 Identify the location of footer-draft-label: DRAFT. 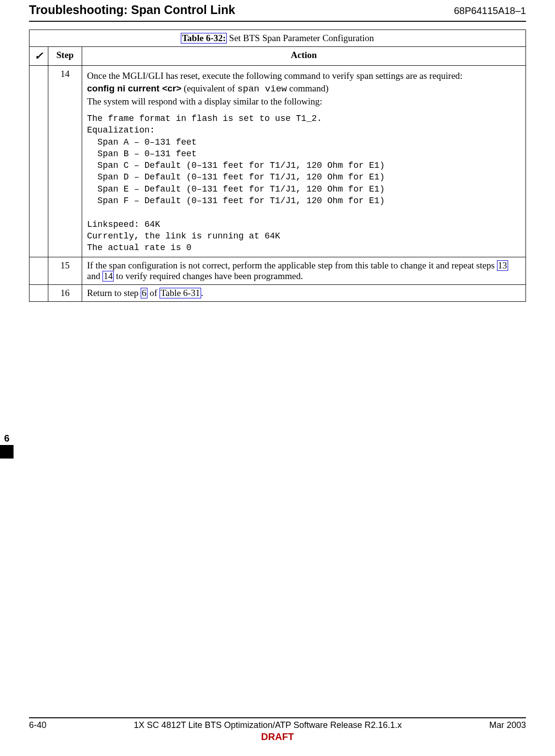
(278, 737).